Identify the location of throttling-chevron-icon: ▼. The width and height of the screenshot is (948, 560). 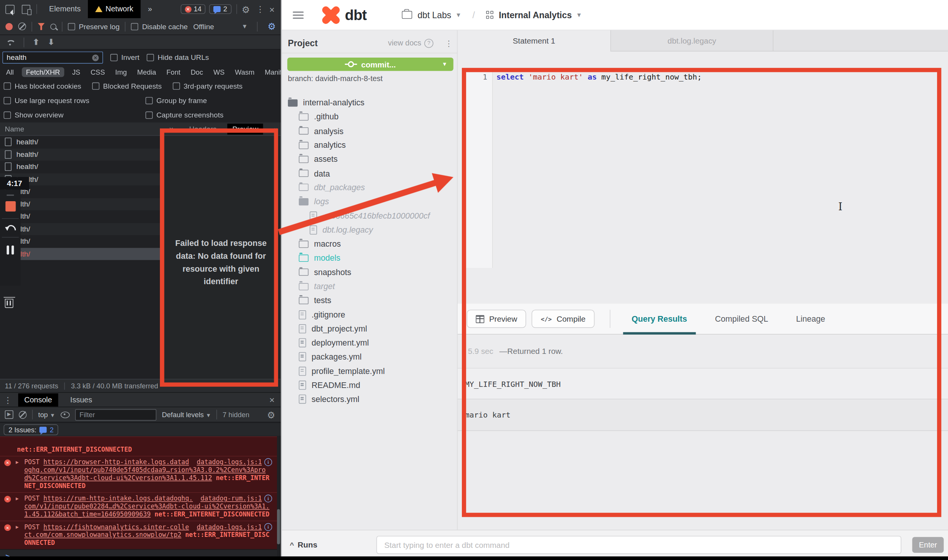
(245, 27).